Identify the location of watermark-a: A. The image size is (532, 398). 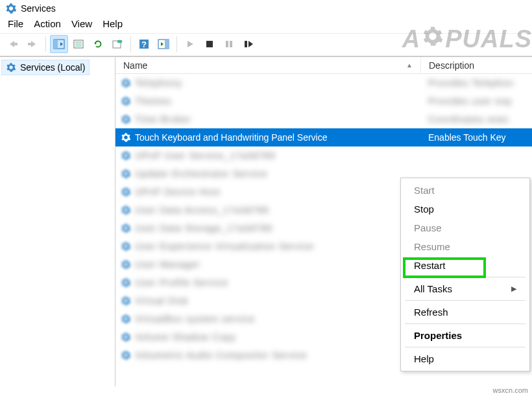
(411, 39).